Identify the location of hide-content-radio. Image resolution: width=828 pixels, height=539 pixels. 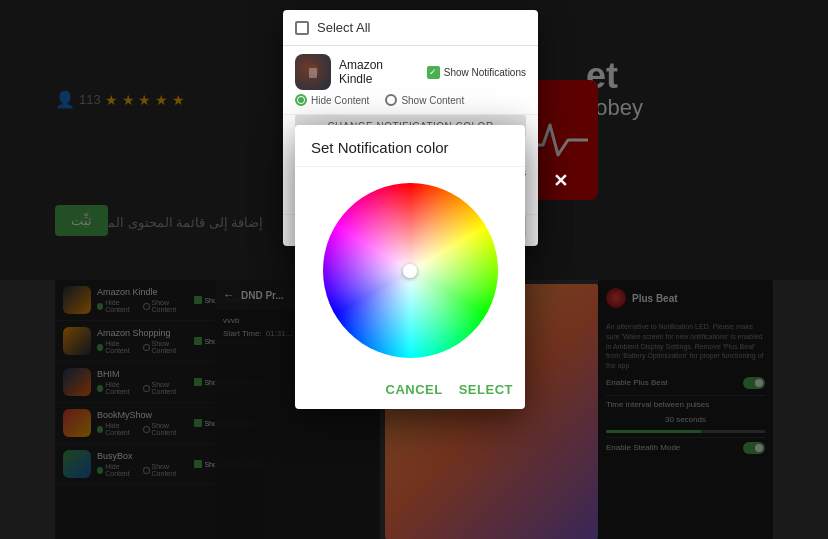
(301, 100).